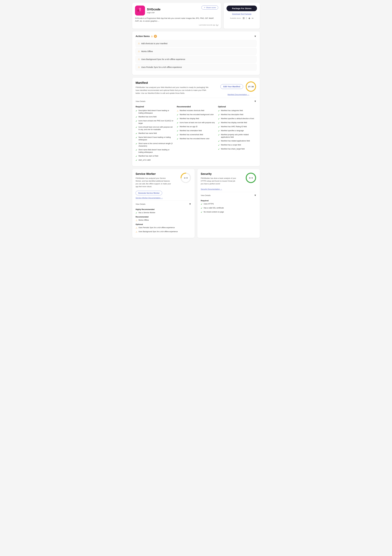  Describe the element at coordinates (164, 203) in the screenshot. I see `sw-view-details-bar: View Details ▼` at that location.